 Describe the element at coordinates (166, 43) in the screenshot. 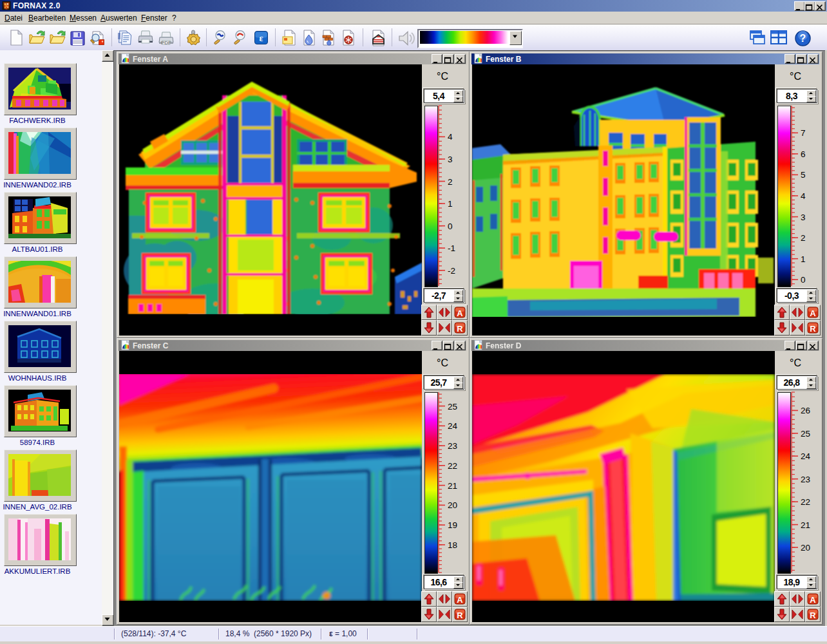

I see `svg-text: PDF` at that location.